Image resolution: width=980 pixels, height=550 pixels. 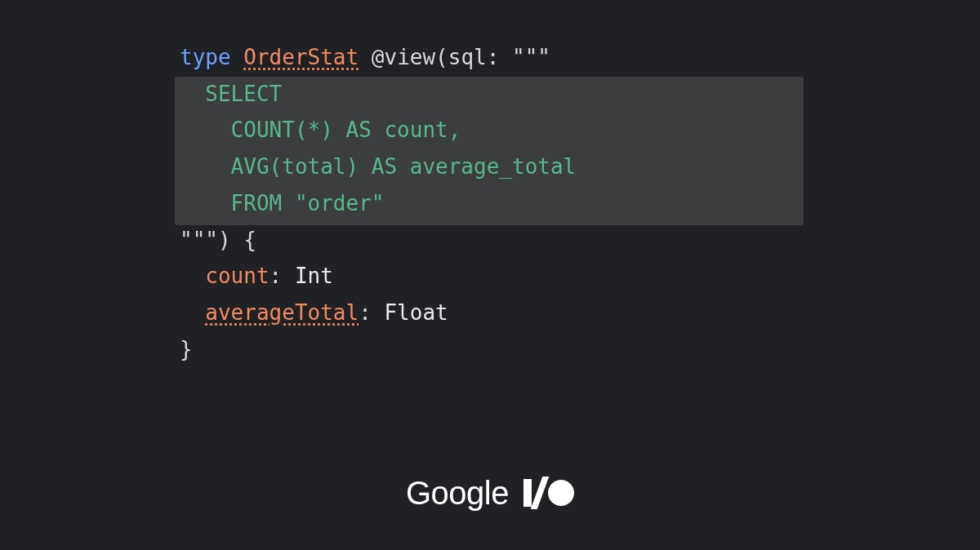 I want to click on io-mark, so click(x=549, y=493).